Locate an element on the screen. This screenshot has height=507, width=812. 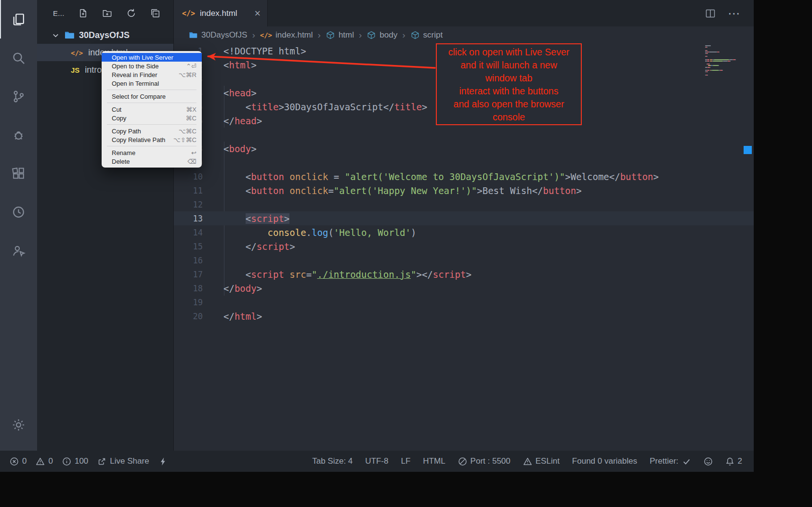
breadcrumb-index-html: </>index.html is located at coordinates (287, 35).